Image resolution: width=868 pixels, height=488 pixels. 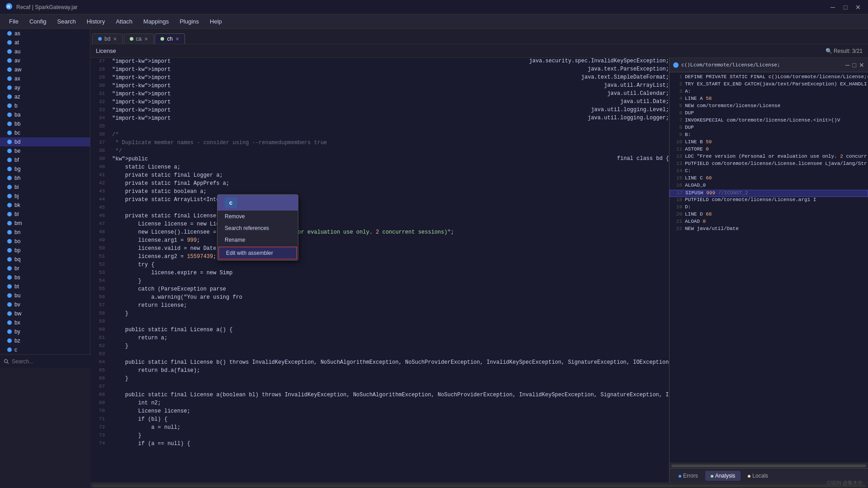 What do you see at coordinates (380, 151) in the screenshot?
I see `code-line-38: 38 */` at bounding box center [380, 151].